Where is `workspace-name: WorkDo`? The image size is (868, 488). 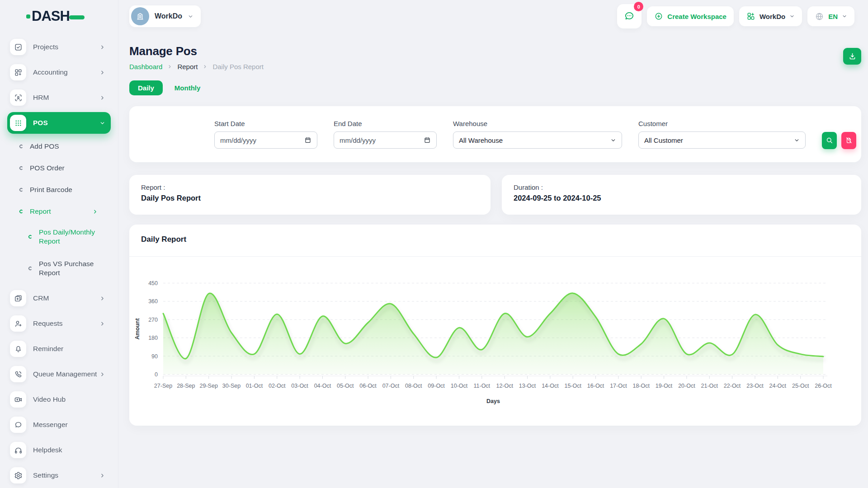 workspace-name: WorkDo is located at coordinates (168, 16).